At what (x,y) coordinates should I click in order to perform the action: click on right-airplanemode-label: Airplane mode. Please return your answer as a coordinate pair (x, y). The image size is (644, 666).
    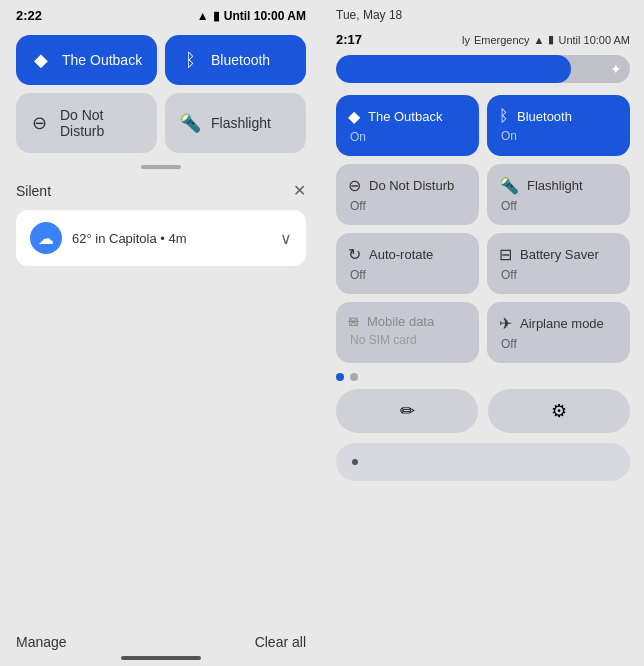
    Looking at the image, I should click on (562, 324).